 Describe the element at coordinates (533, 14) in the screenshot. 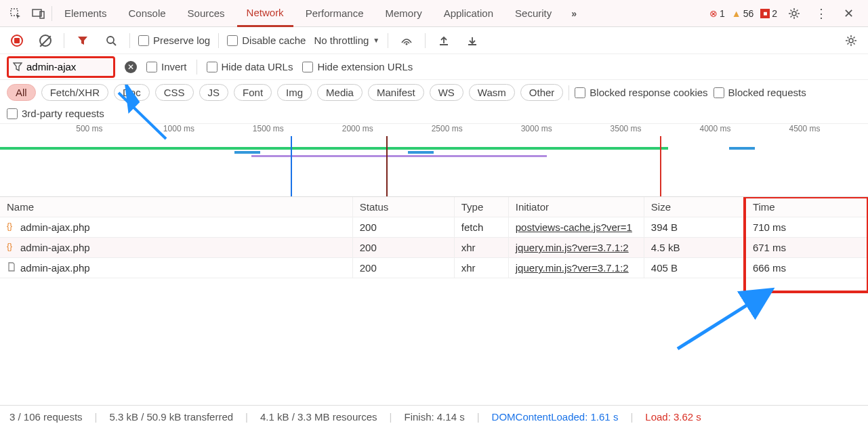

I see `tab-security: Security` at that location.